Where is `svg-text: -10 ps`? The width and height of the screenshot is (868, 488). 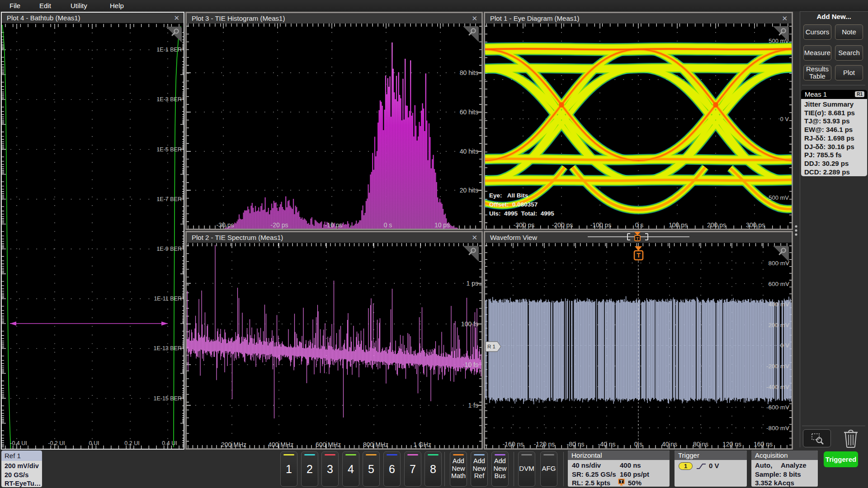 svg-text: -10 ps is located at coordinates (334, 225).